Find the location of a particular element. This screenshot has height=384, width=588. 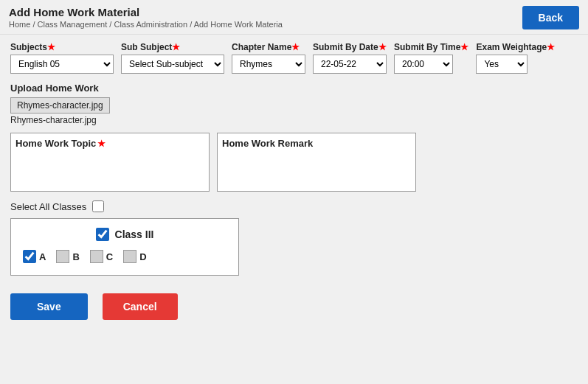

upload-section: Upload Home Work Rhymes-character.jpg Rh… is located at coordinates (213, 104).